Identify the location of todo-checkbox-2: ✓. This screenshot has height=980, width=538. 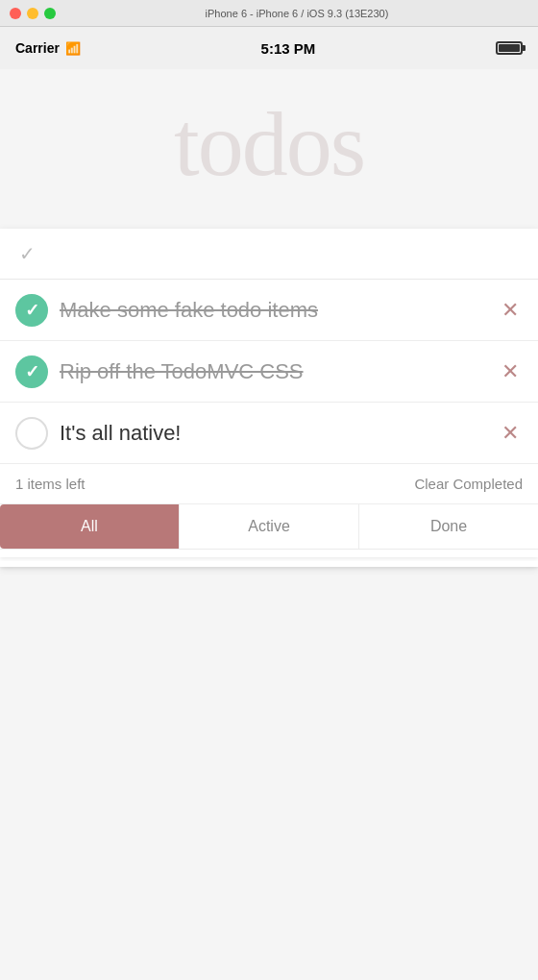
(32, 372).